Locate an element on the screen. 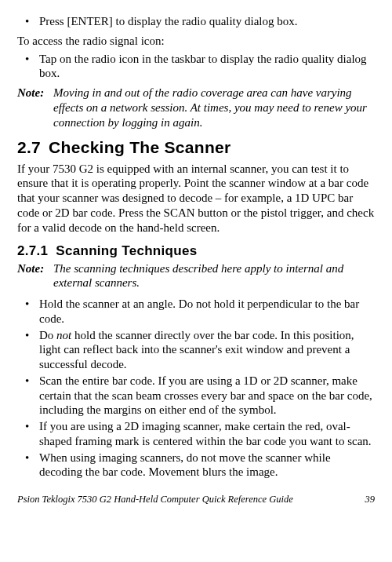 Image resolution: width=392 pixels, height=562 pixels. section-number: 2.7 is located at coordinates (29, 148).